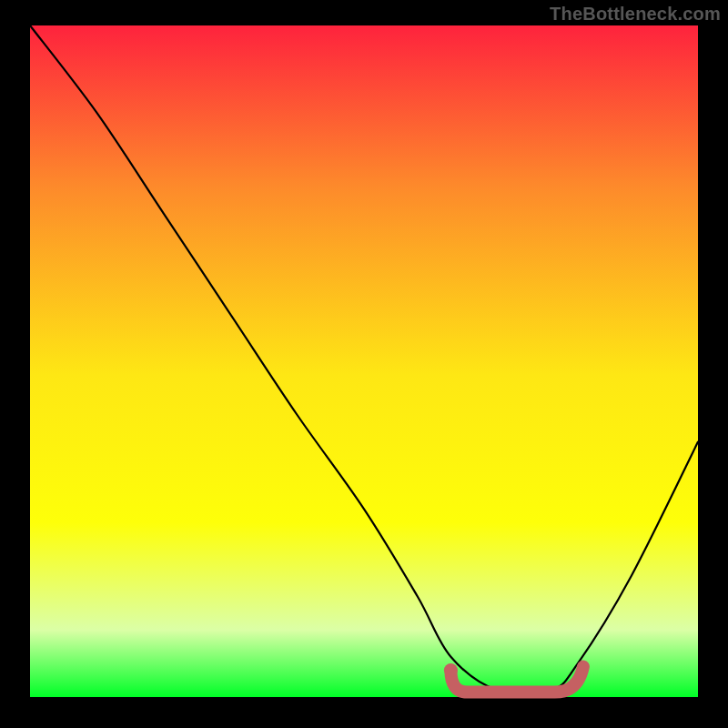  What do you see at coordinates (635, 15) in the screenshot?
I see `watermark-text: TheBottleneck.com` at bounding box center [635, 15].